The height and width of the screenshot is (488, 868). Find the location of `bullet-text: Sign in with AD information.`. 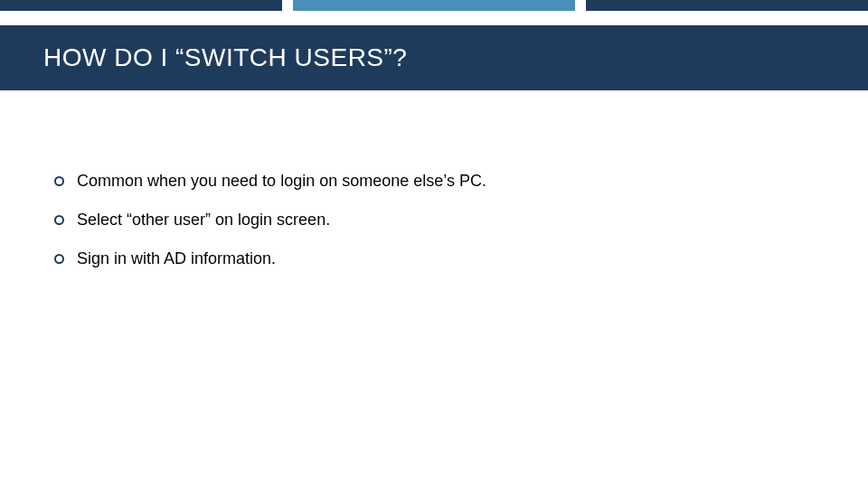

bullet-text: Sign in with AD information. is located at coordinates (176, 258).